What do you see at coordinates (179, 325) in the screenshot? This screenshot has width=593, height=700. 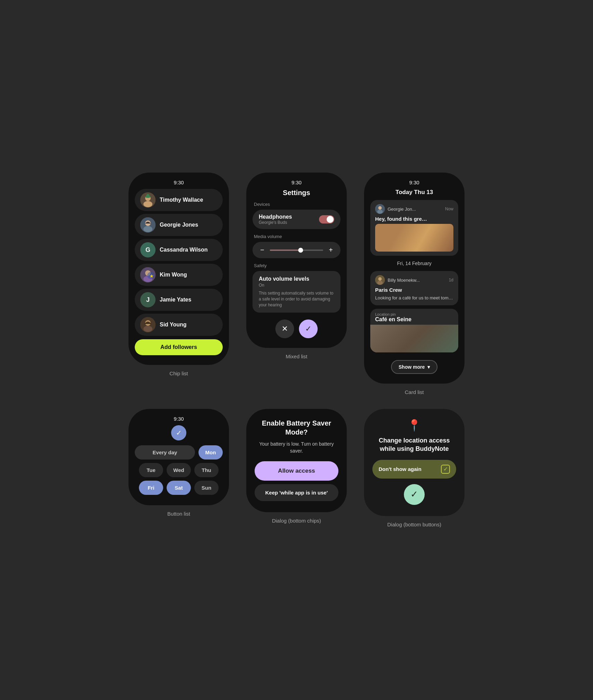 I see `chip-item-sid: Sid Young` at bounding box center [179, 325].